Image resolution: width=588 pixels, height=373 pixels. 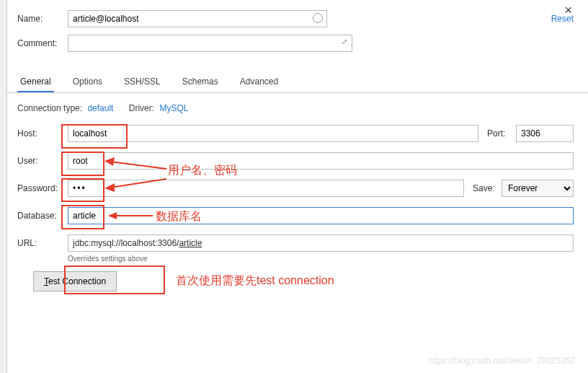 What do you see at coordinates (318, 18) in the screenshot?
I see `circle-icon` at bounding box center [318, 18].